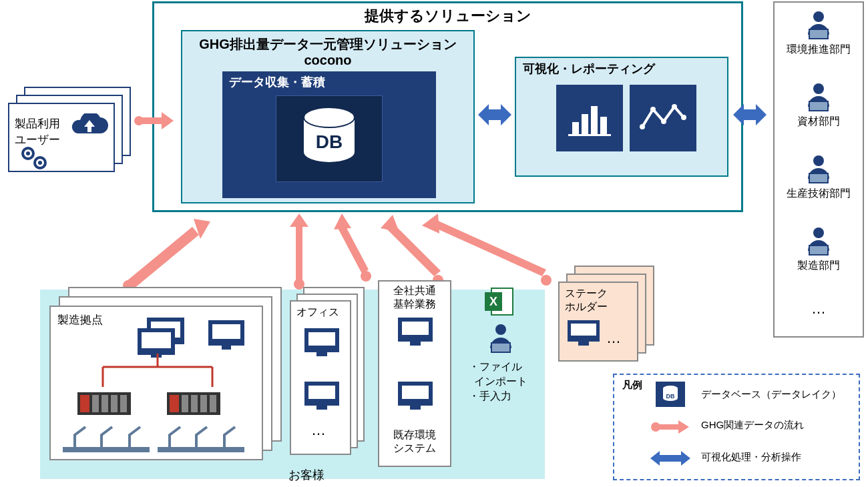 The height and width of the screenshot is (487, 868). Describe the element at coordinates (819, 121) in the screenshot. I see `dept-label: 資材部門` at that location.